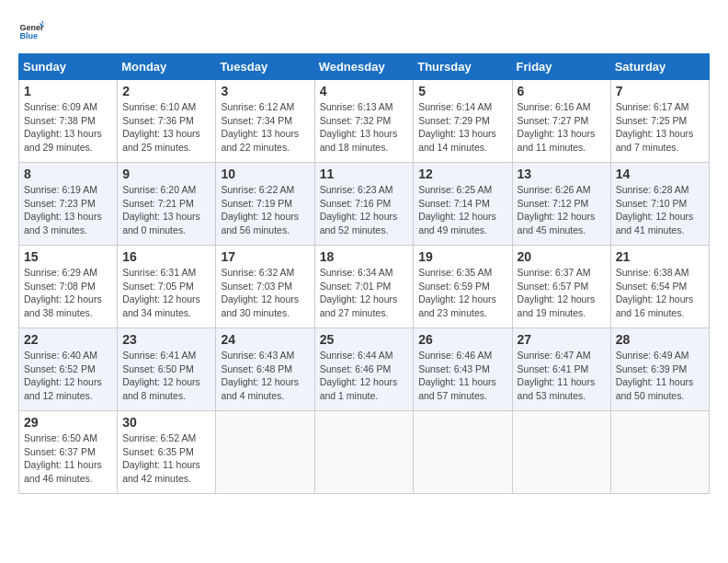 Image resolution: width=728 pixels, height=563 pixels. Describe the element at coordinates (463, 287) in the screenshot. I see `calendar-cell: 19Sunrise: 6:35 AM Sunset: 6:59 PM Dayli…` at that location.